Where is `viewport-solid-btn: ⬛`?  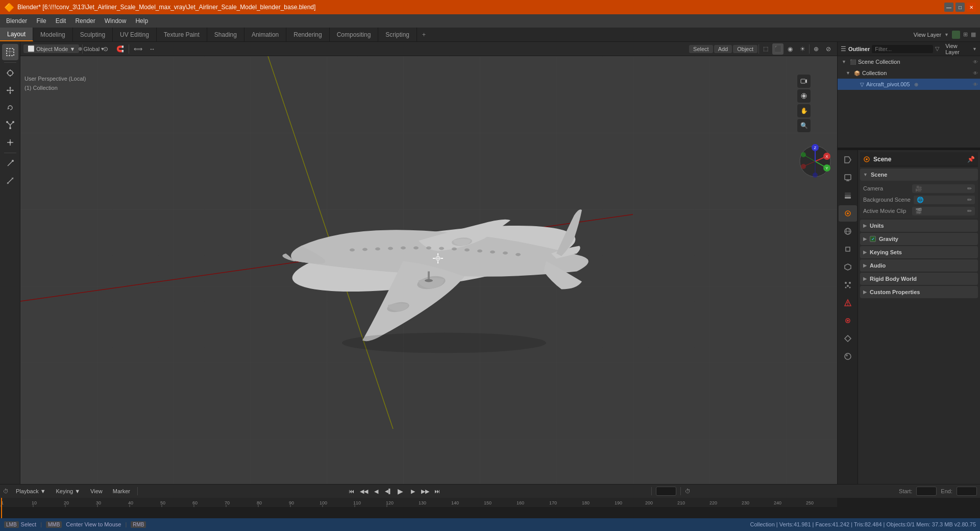 viewport-solid-btn: ⬛ is located at coordinates (778, 49).